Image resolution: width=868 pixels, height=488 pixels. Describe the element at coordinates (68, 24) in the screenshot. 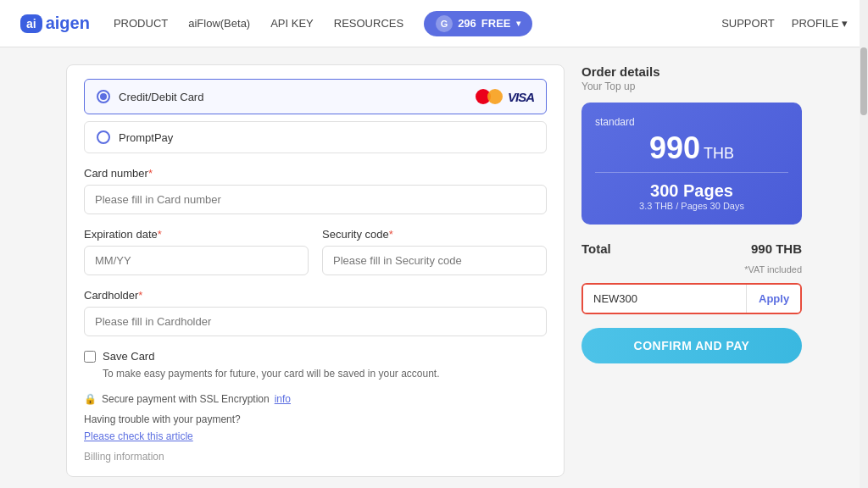

I see `logo-text: aigen` at that location.